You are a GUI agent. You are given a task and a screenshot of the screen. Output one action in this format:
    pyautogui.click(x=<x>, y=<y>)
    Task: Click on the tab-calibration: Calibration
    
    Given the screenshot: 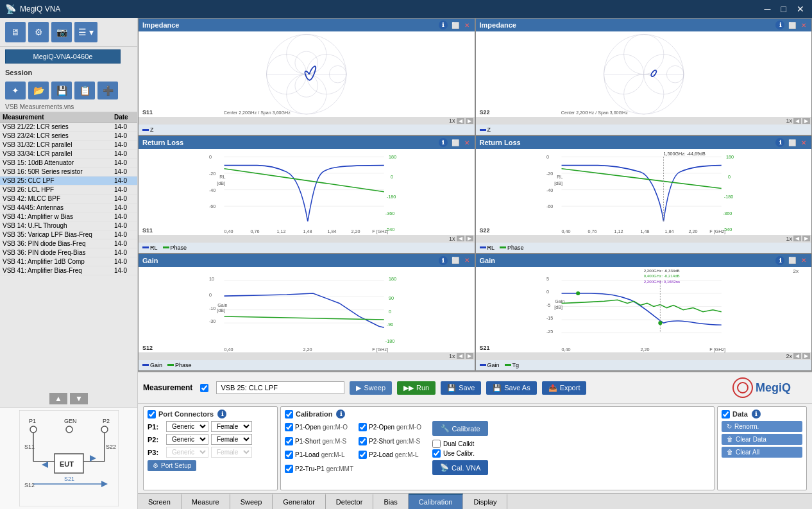 What is the action you would take?
    pyautogui.click(x=436, y=501)
    